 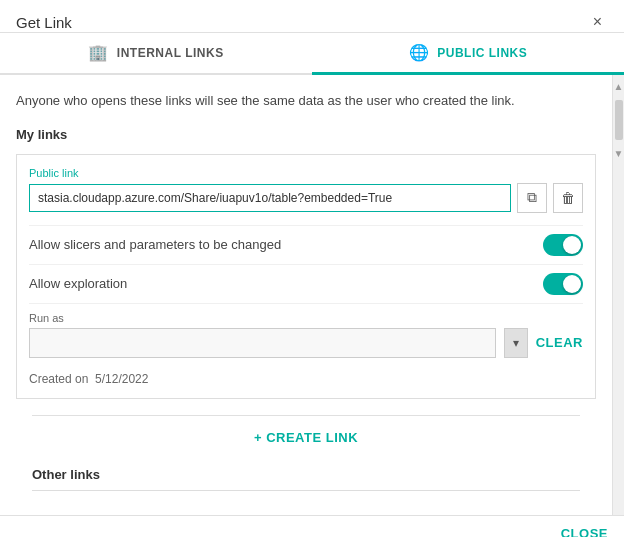 I want to click on dialog-header: Get Link ×, so click(x=312, y=16).